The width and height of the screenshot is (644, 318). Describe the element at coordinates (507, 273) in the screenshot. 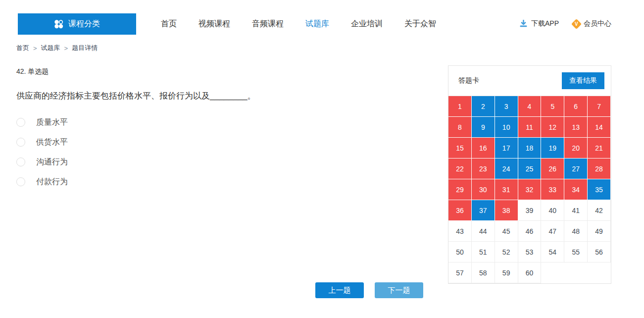

I see `answer-cell-59: 59` at that location.